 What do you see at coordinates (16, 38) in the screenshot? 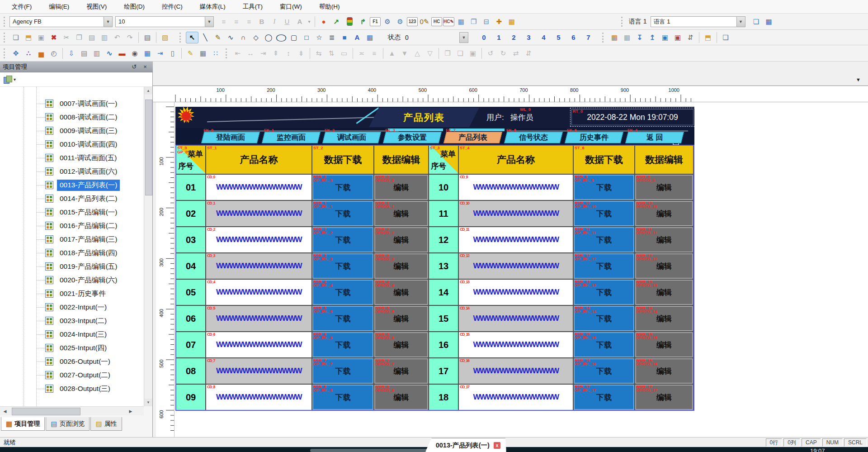
I see `new-file-icon: ❏` at bounding box center [16, 38].